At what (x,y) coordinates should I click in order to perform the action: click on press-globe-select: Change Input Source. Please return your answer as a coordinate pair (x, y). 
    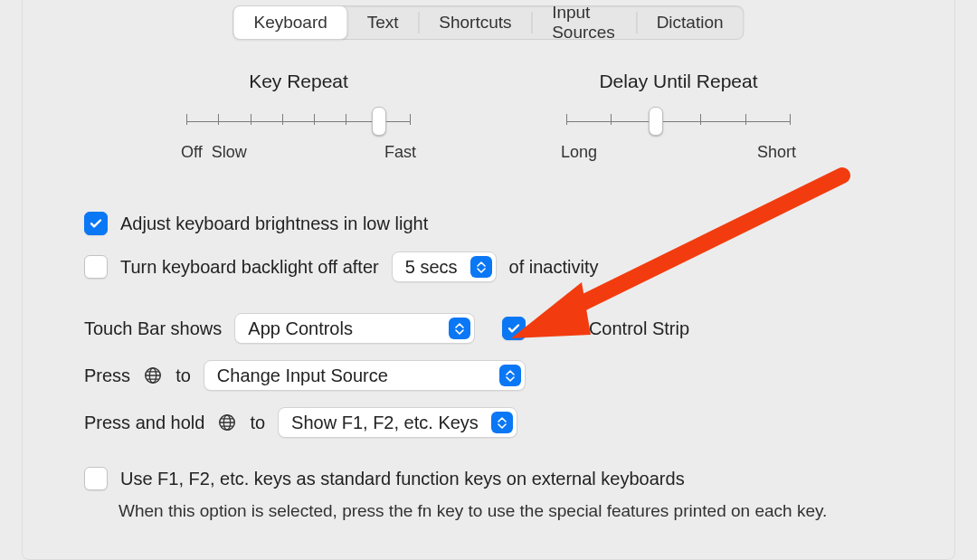
    Looking at the image, I should click on (365, 375).